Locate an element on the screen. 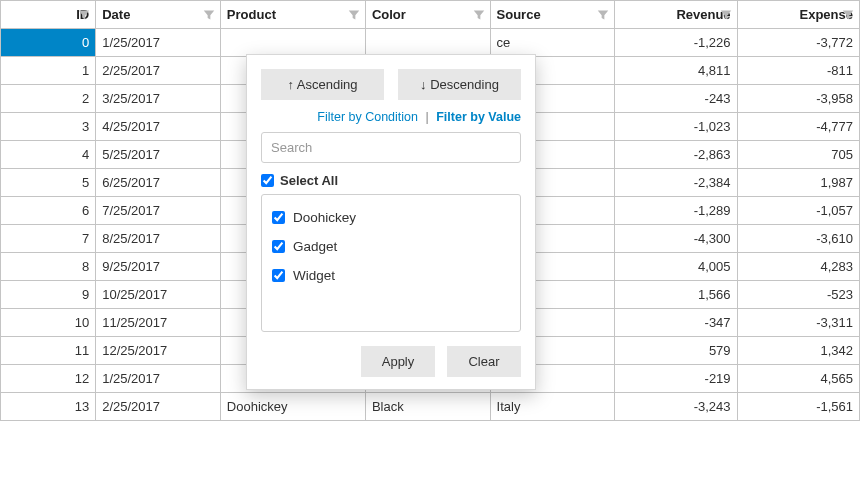 This screenshot has width=860, height=500. cell: 5 is located at coordinates (48, 183).